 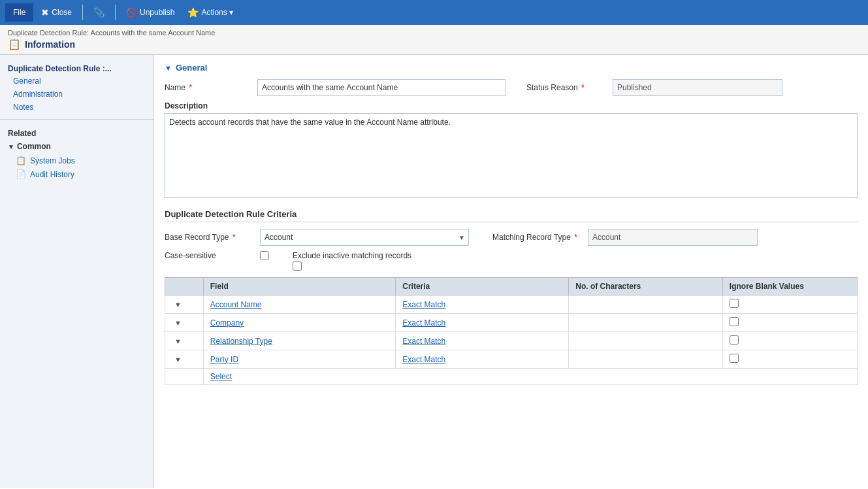 What do you see at coordinates (583, 88) in the screenshot?
I see `status-required: *` at bounding box center [583, 88].